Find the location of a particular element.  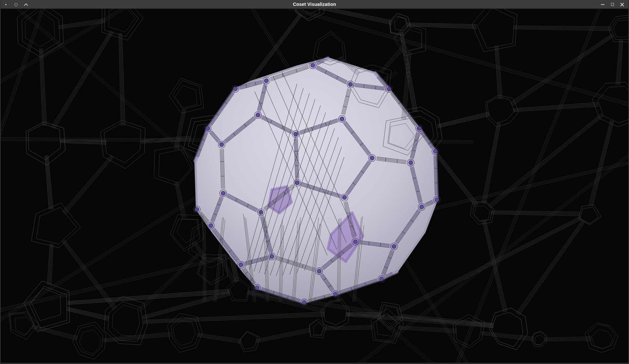

minimize-button is located at coordinates (603, 5).